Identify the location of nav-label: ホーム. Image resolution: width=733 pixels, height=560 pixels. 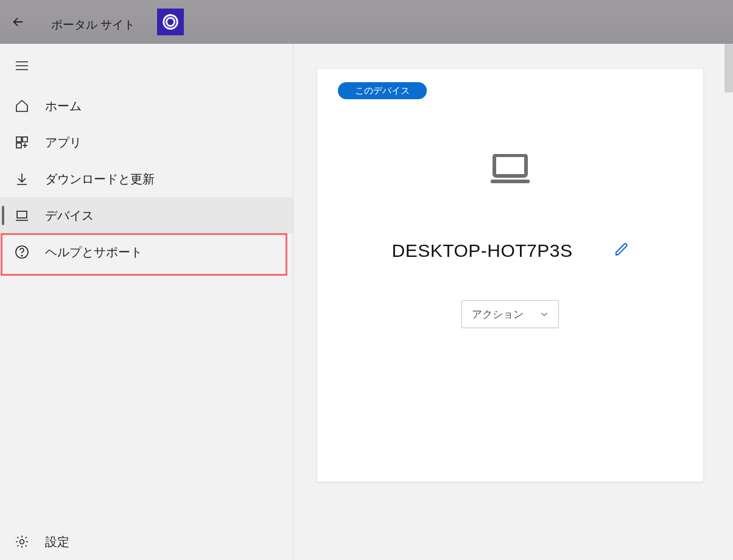
(63, 106).